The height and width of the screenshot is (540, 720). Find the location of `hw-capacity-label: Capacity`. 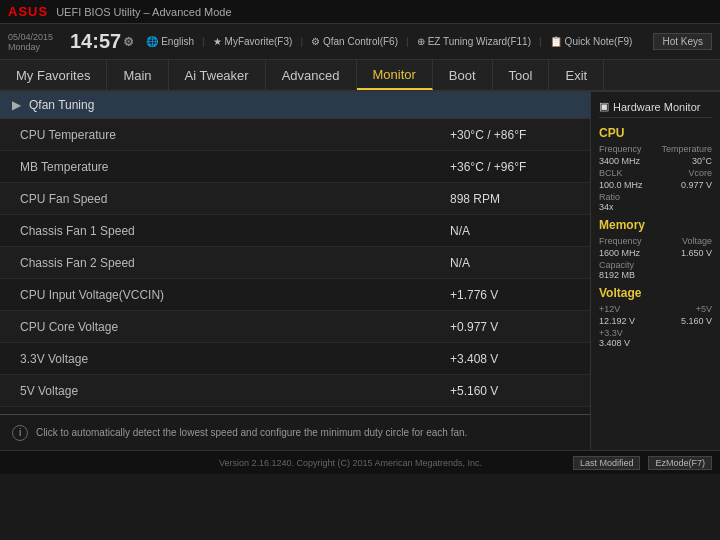

hw-capacity-label: Capacity is located at coordinates (656, 265).